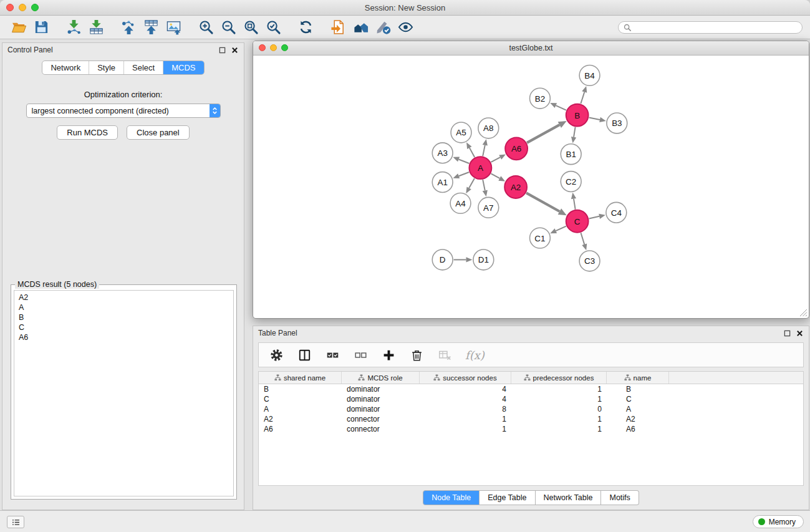  What do you see at coordinates (151, 27) in the screenshot?
I see `export-table-button` at bounding box center [151, 27].